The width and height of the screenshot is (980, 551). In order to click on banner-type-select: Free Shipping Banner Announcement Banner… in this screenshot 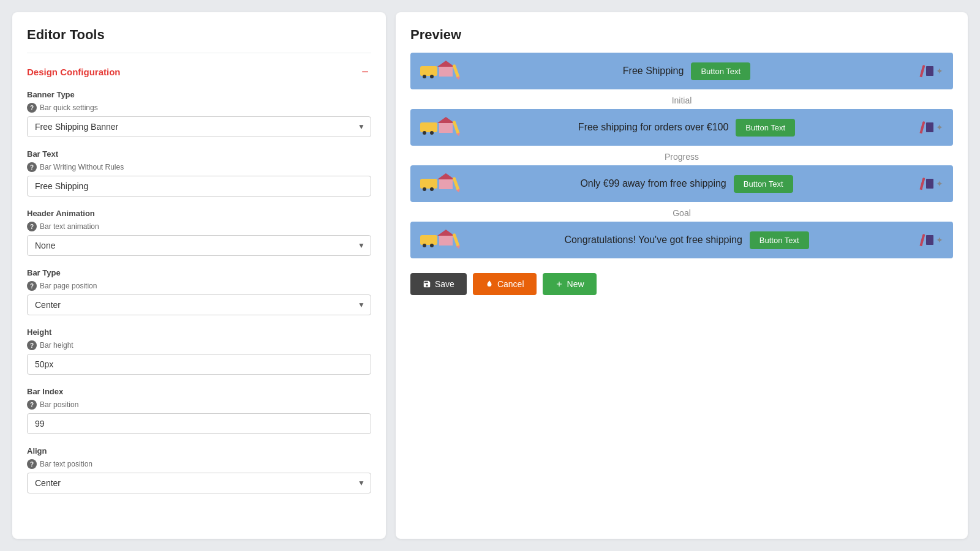, I will do `click(199, 127)`.